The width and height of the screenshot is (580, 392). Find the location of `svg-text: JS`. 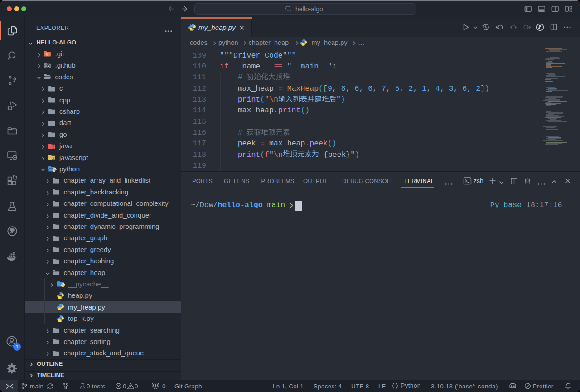

svg-text: JS is located at coordinates (53, 159).